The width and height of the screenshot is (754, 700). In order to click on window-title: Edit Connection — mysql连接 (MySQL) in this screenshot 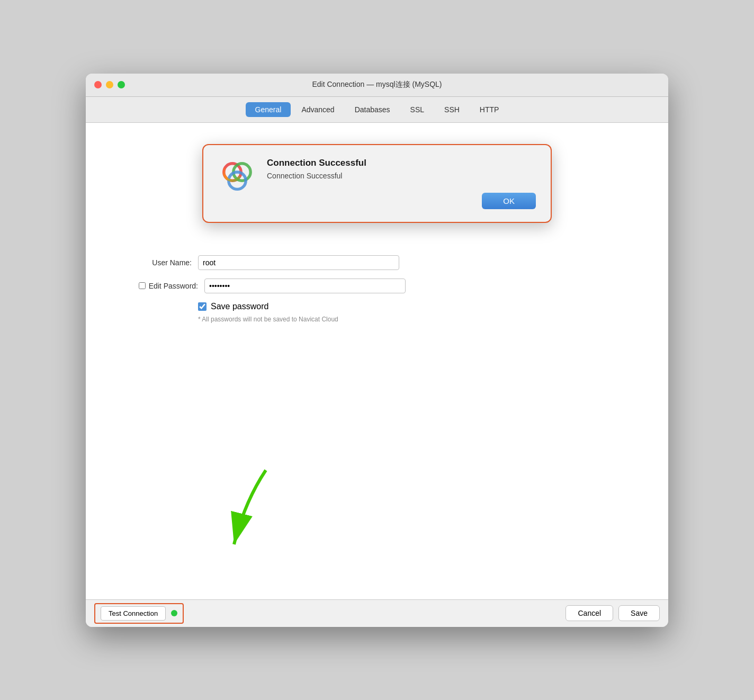, I will do `click(377, 85)`.